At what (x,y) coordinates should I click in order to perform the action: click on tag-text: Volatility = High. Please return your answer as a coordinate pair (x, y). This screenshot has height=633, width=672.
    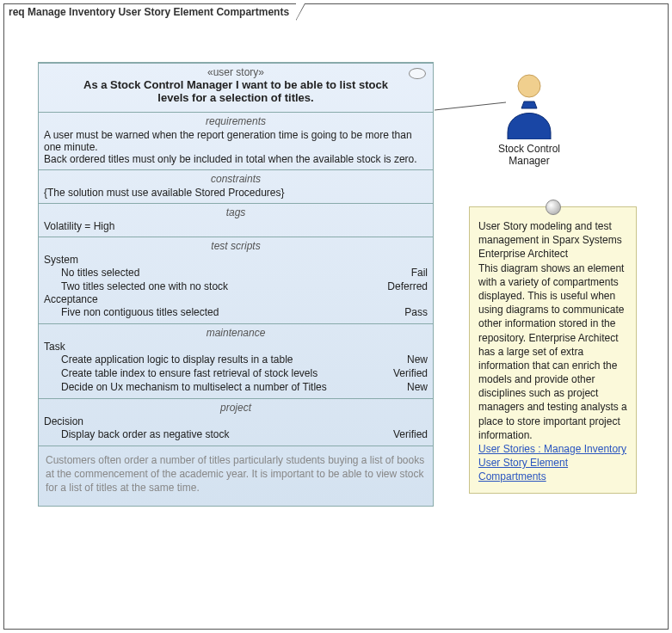
    Looking at the image, I should click on (236, 226).